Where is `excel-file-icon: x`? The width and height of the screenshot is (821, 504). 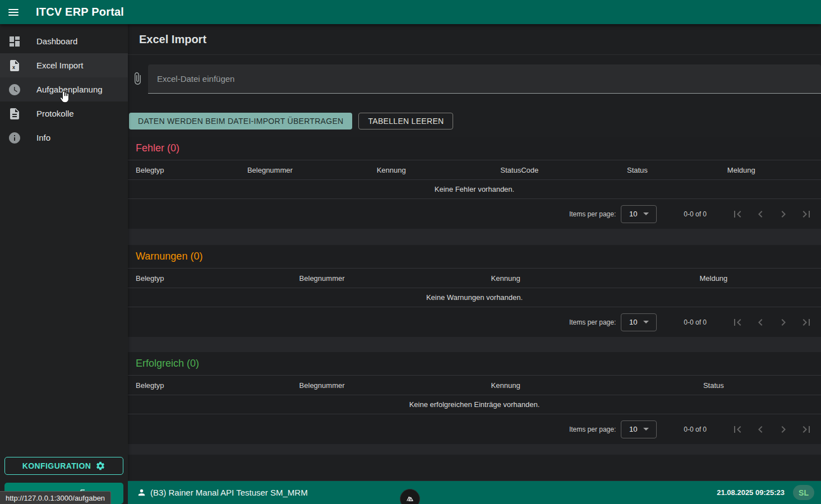
excel-file-icon: x is located at coordinates (15, 66).